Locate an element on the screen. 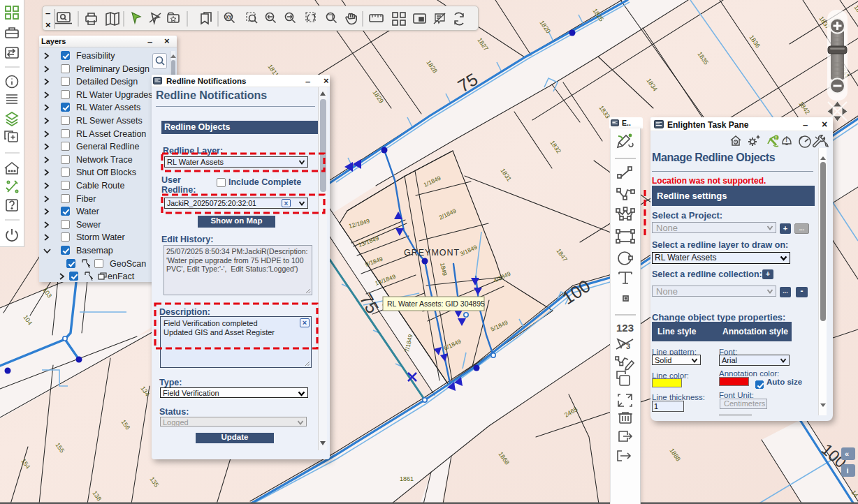 The height and width of the screenshot is (504, 858). svg-text: XY is located at coordinates (229, 17).